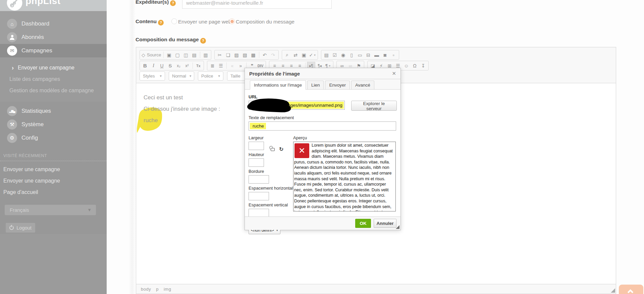 The height and width of the screenshot is (294, 644). What do you see at coordinates (55, 192) in the screenshot?
I see `recent-link-accueil: Page d'accueil` at bounding box center [55, 192].